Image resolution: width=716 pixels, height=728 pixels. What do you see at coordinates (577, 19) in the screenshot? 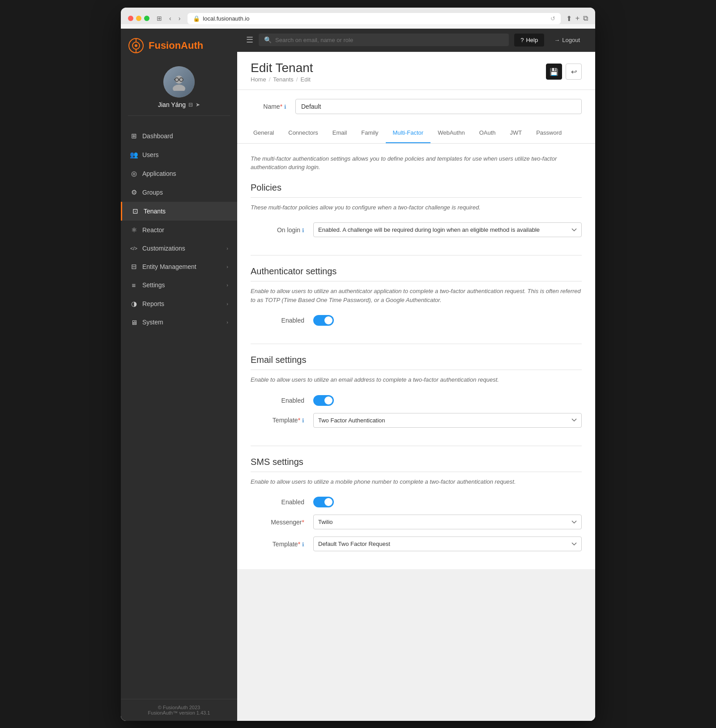
I see `browser-action-buttons: ⬆ + ⧉` at bounding box center [577, 19].